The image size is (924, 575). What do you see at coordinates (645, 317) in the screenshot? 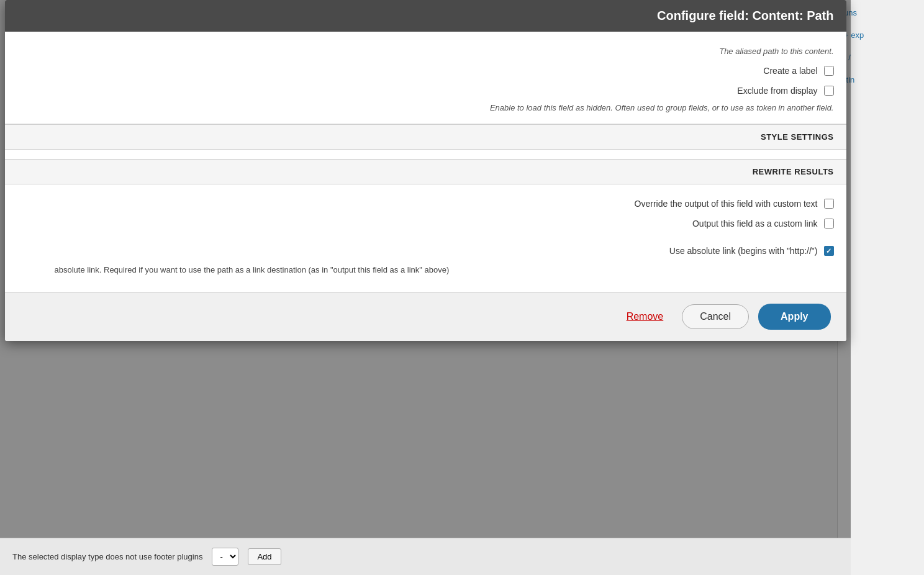
I see `remove-button: Remove` at bounding box center [645, 317].